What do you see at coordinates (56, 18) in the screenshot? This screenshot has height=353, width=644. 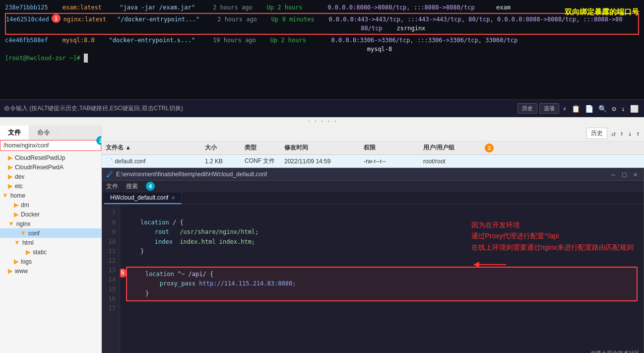 I see `annotation-badge-1: 1` at bounding box center [56, 18].